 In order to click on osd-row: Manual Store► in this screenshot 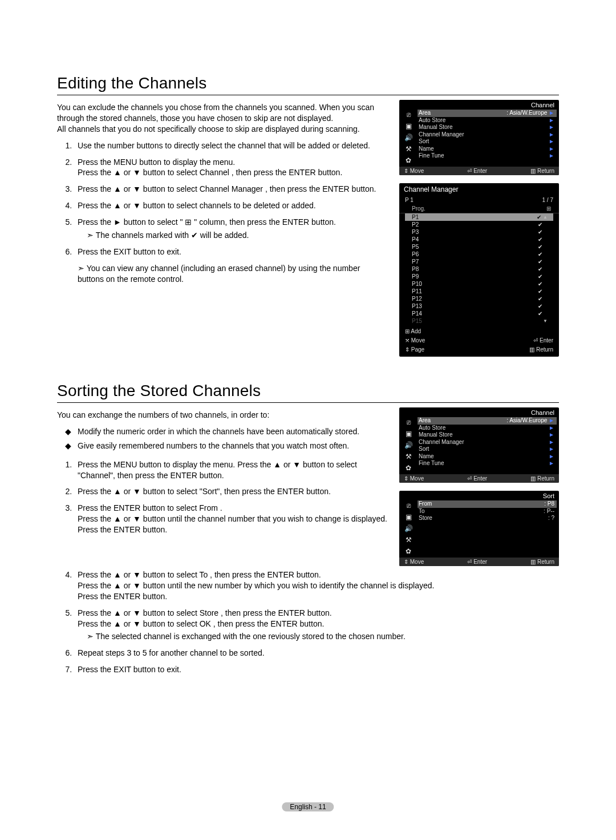, I will do `click(488, 128)`.